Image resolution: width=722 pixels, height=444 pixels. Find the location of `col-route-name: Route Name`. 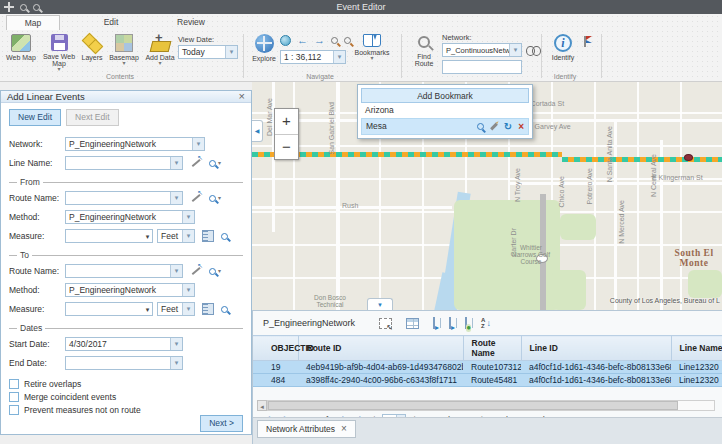

col-route-name: Route Name is located at coordinates (492, 348).